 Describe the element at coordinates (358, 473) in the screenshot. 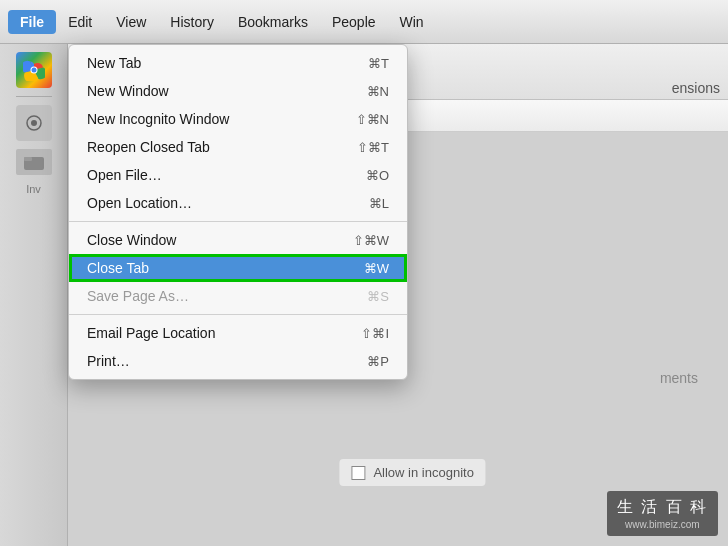

I see `allow-incognito-checkbox` at that location.